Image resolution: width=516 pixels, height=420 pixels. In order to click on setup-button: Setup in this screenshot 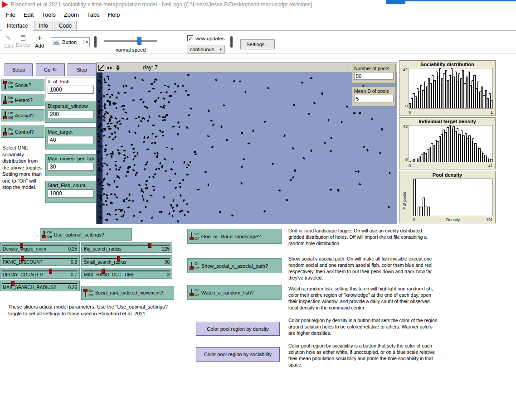, I will do `click(19, 70)`.